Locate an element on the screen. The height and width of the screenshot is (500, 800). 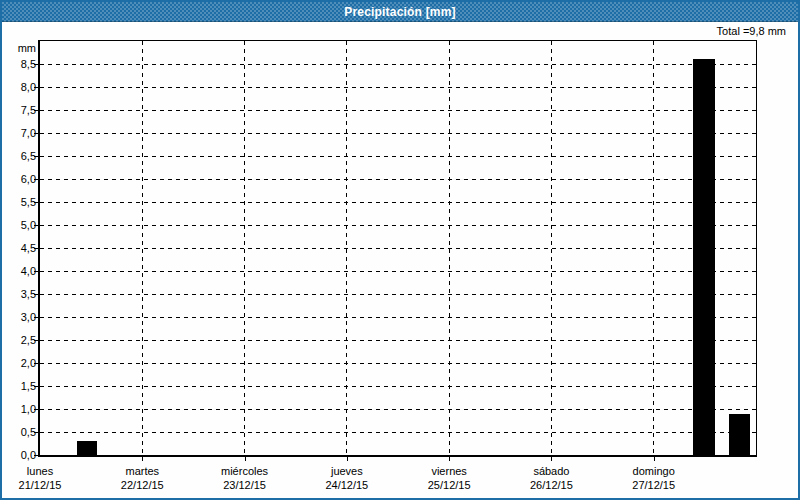
x-axis-day-label: domingo27/12/15 is located at coordinates (654, 478).